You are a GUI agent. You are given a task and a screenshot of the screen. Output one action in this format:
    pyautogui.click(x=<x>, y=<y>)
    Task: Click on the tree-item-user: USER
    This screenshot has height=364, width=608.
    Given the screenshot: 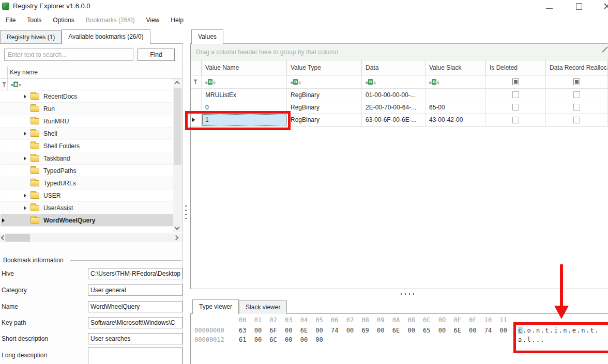 What is the action you would take?
    pyautogui.click(x=87, y=196)
    